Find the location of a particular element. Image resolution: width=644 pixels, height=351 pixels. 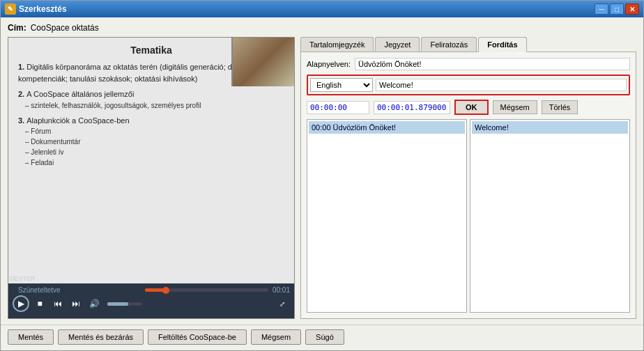

mentes-button: Mentés is located at coordinates (31, 337).